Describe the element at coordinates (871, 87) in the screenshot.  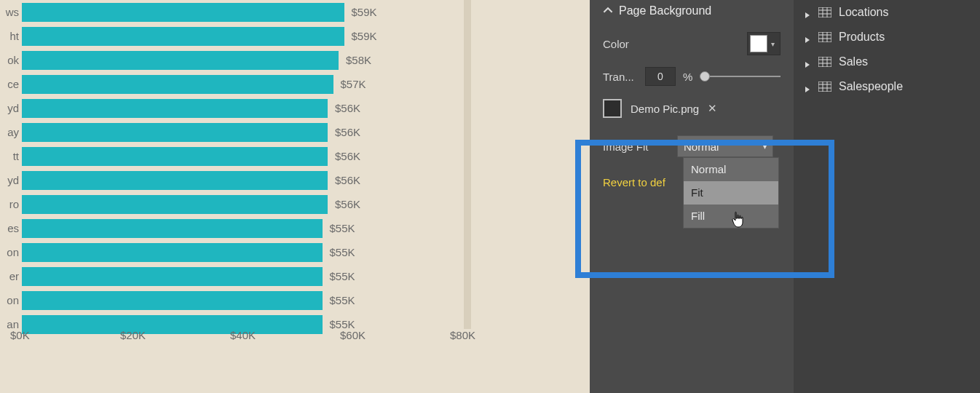
I see `field-table-label: Salespeople` at that location.